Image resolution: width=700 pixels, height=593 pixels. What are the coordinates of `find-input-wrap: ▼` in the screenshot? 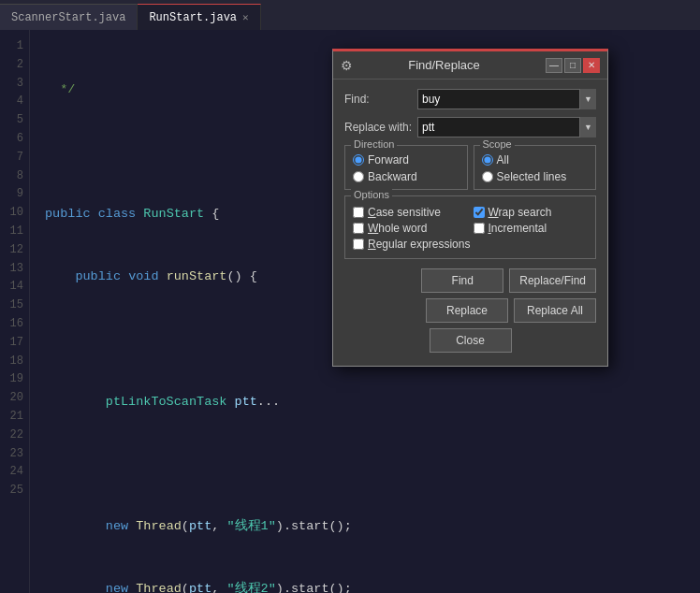 It's located at (507, 99).